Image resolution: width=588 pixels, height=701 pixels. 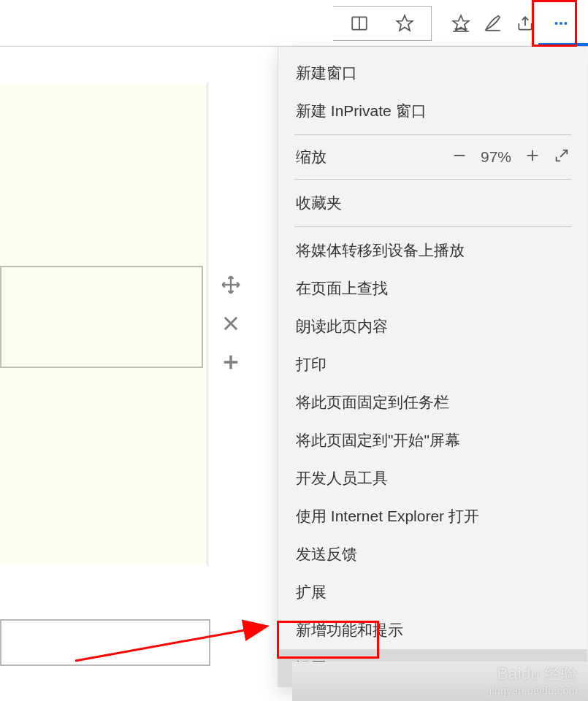 I want to click on favorites-hub-icon, so click(x=461, y=23).